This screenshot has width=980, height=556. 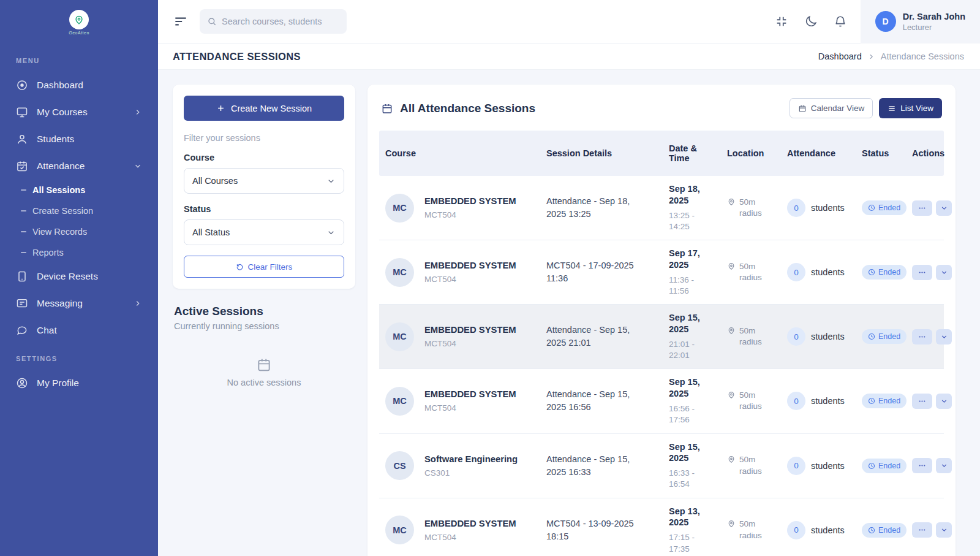 What do you see at coordinates (264, 267) in the screenshot?
I see `clear-filters-button: Clear Filters` at bounding box center [264, 267].